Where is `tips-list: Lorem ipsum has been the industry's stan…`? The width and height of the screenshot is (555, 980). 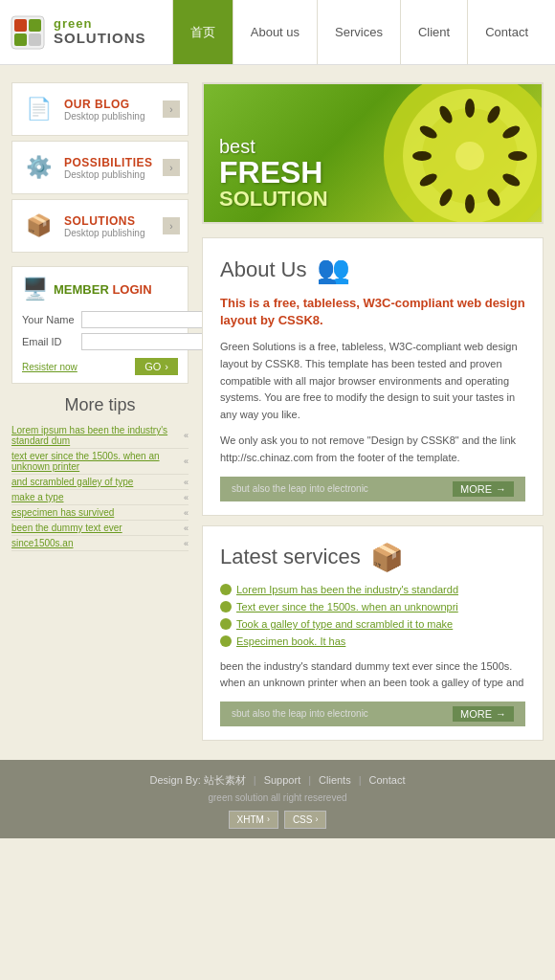 tips-list: Lorem ipsum has been the industry's stan… is located at coordinates (100, 487).